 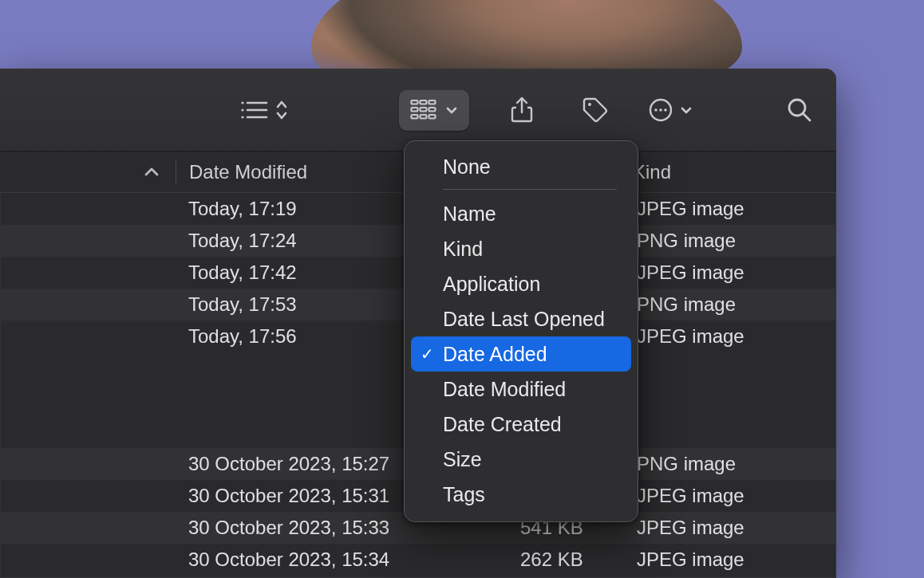 What do you see at coordinates (424, 110) in the screenshot?
I see `group-grid-icon` at bounding box center [424, 110].